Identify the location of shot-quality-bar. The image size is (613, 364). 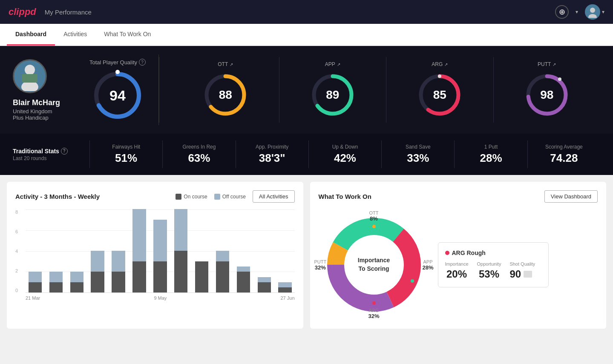
(528, 274).